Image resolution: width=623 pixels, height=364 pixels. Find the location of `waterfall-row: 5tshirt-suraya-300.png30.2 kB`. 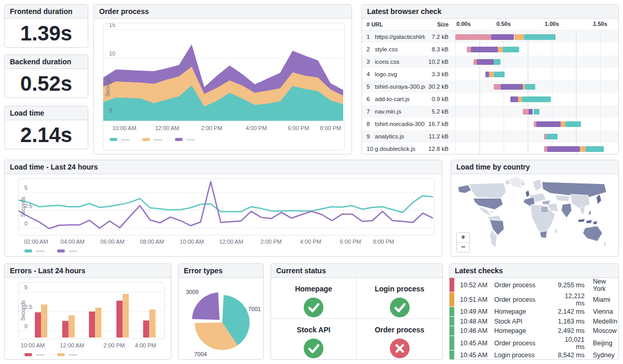

waterfall-row: 5tshirt-suraya-300.png30.2 kB is located at coordinates (490, 87).